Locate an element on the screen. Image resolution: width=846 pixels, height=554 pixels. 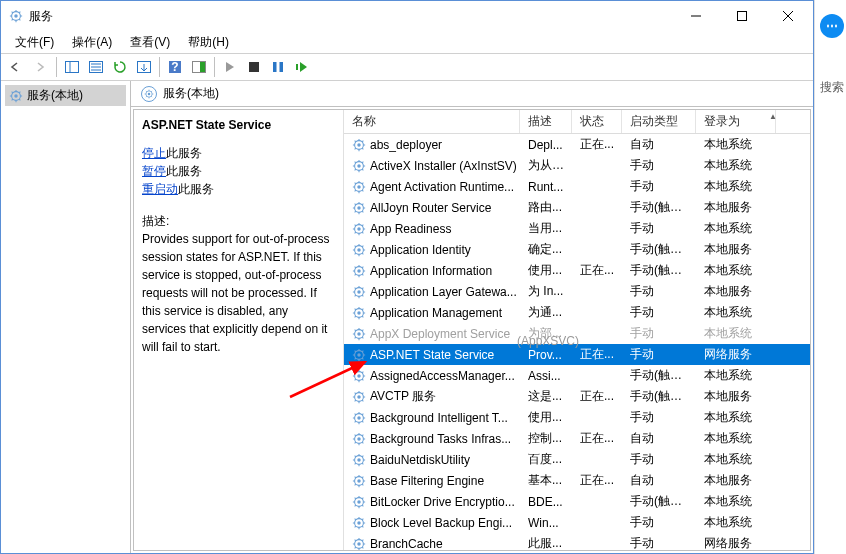
minimize-button is located at coordinates (696, 16).